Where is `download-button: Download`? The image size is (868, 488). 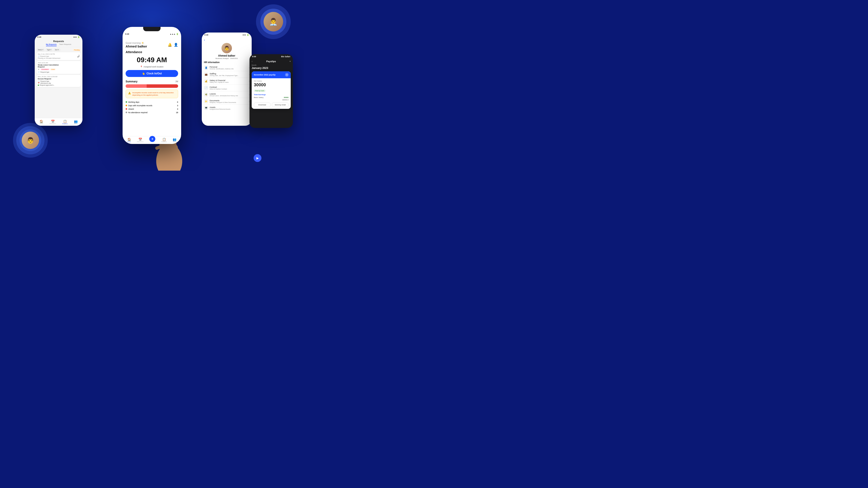
download-button: Download is located at coordinates (262, 105).